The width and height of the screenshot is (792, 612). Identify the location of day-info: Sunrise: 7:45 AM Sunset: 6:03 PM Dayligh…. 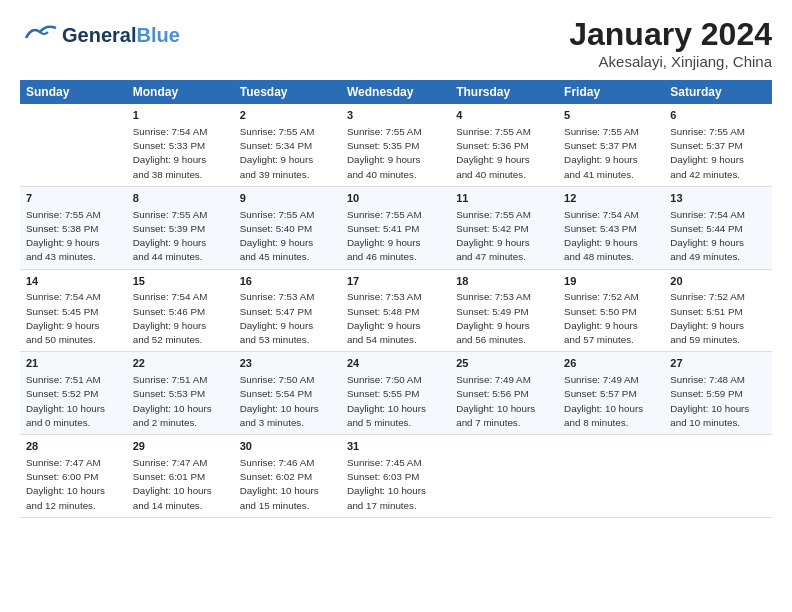
(396, 484).